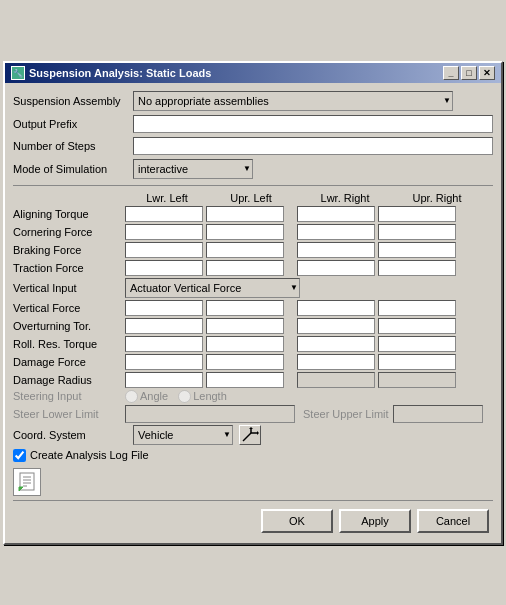 The image size is (506, 605). I want to click on damage-force-lwr-right, so click(336, 362).